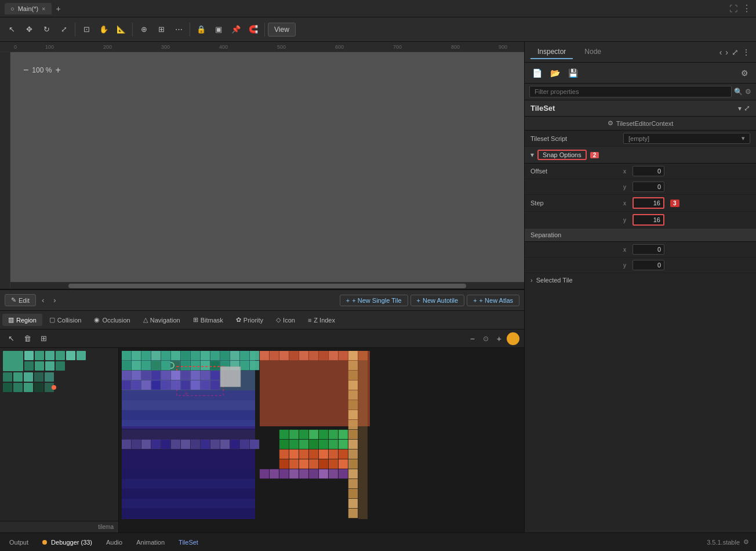 Image resolution: width=756 pixels, height=551 pixels. Describe the element at coordinates (626, 220) in the screenshot. I see `step-y-label: y` at that location.